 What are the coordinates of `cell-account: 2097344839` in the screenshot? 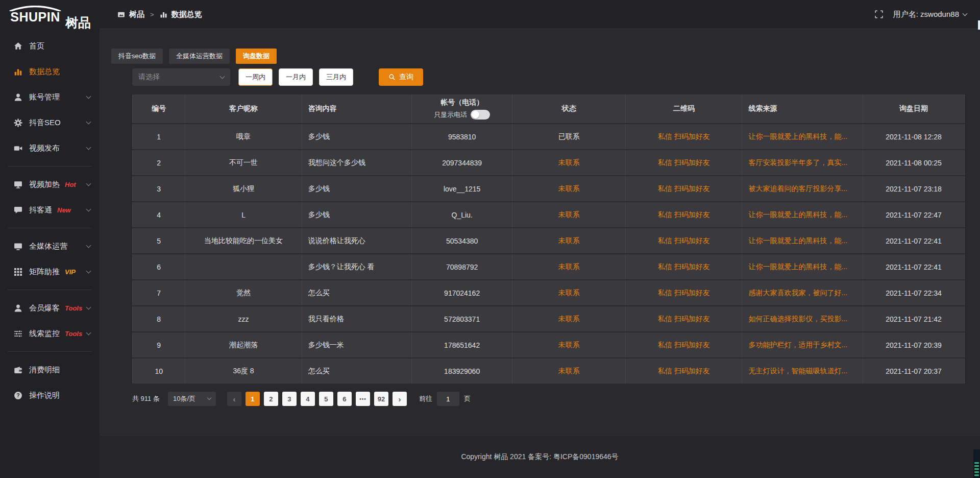 It's located at (462, 162).